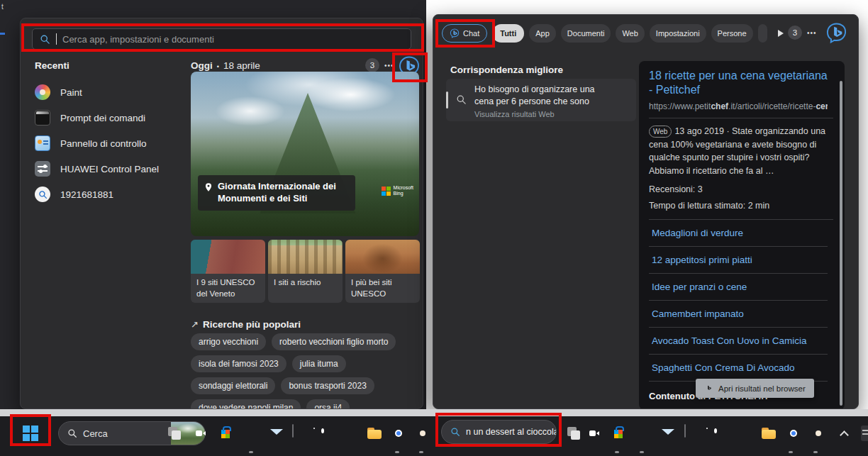 The width and height of the screenshot is (868, 456). Describe the element at coordinates (630, 33) in the screenshot. I see `tab-web: Web` at that location.